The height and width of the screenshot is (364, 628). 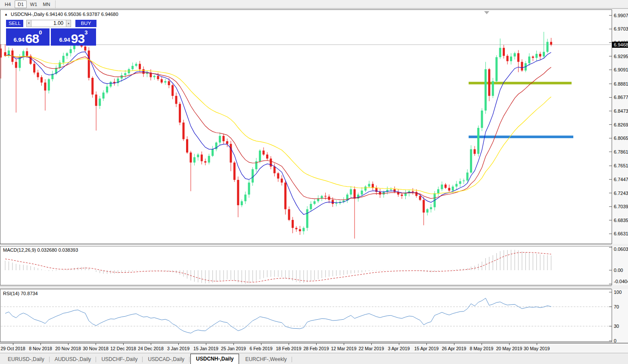 I want to click on price-tick-label: 6.80650, so click(x=621, y=138).